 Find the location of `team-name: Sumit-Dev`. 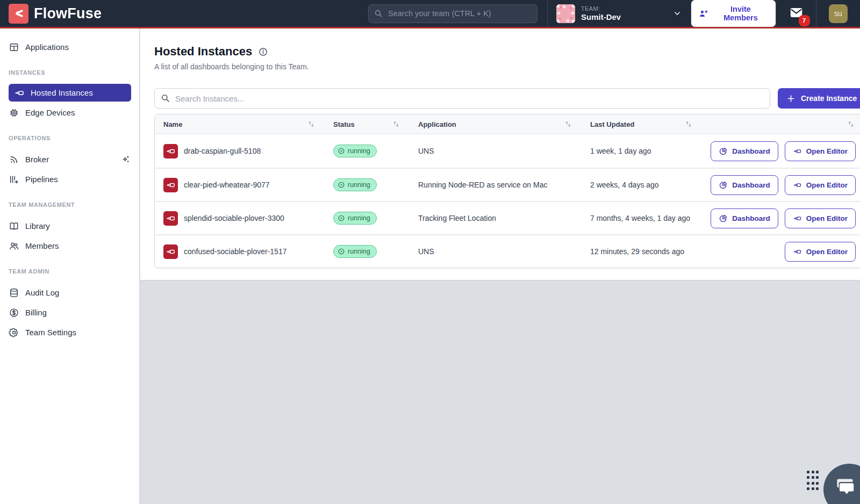

team-name: Sumit-Dev is located at coordinates (601, 17).